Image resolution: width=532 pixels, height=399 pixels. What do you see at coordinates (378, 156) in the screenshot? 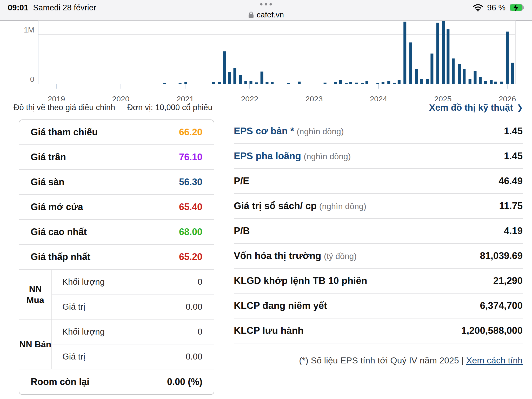
I see `metric-row-eps-diluted: EPS pha loãng(nghìn đồng) 1.45` at bounding box center [378, 156].